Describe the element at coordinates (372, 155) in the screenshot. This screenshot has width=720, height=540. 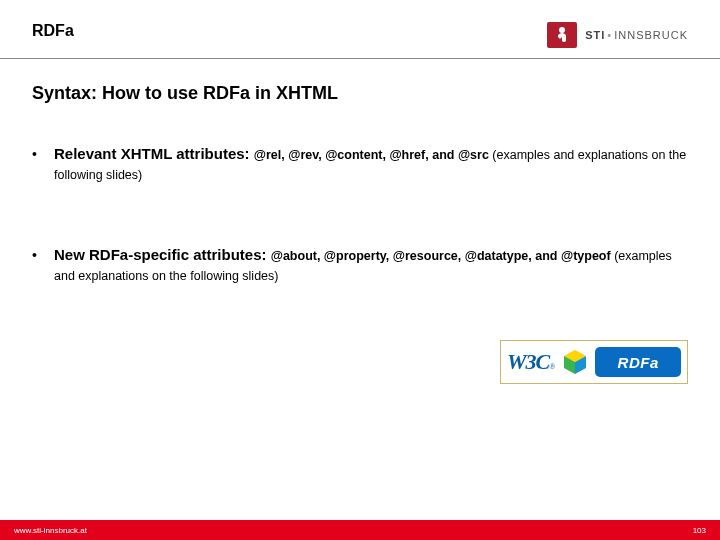
I see `bullet-attrs: @rel, @rev, @content, @href, and @src` at that location.